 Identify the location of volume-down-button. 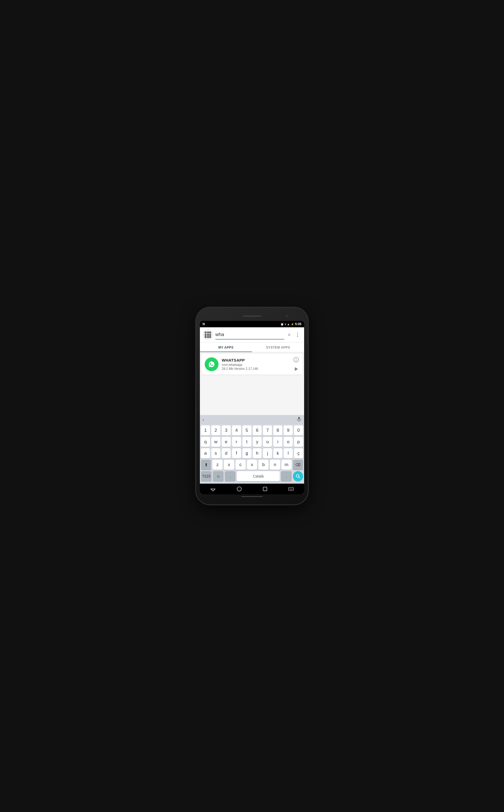
(308, 363).